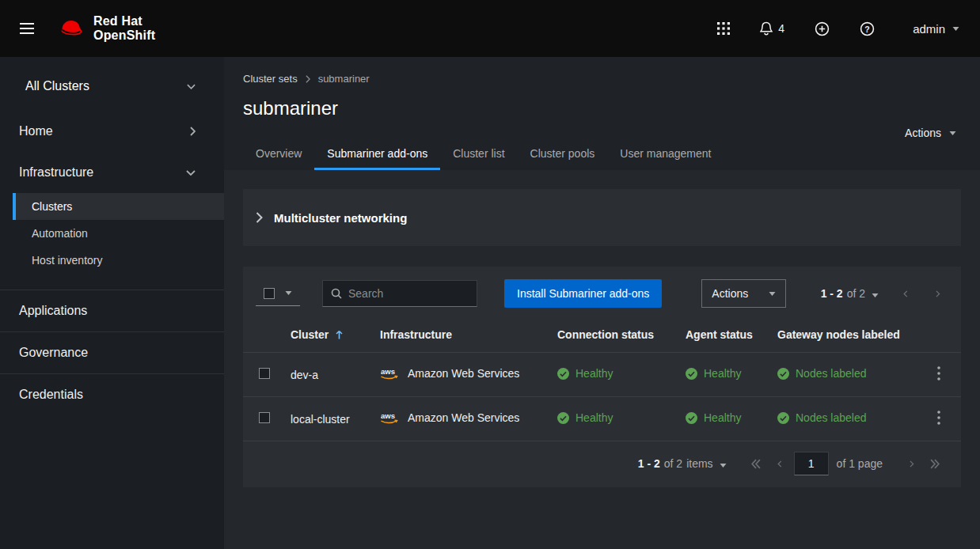 The image size is (980, 549). I want to click on column-header-connection-status: Connection status, so click(612, 337).